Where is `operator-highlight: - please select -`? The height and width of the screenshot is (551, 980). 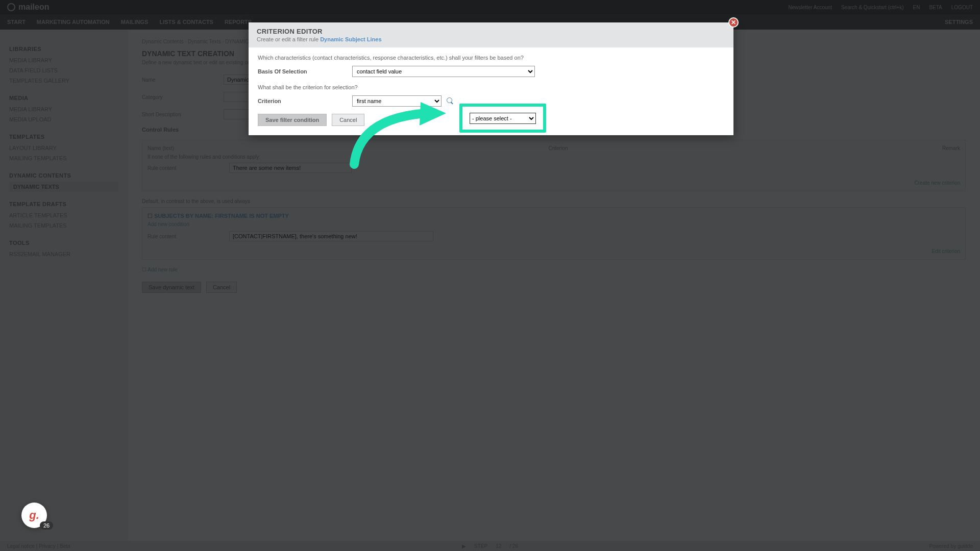 operator-highlight: - please select - is located at coordinates (503, 118).